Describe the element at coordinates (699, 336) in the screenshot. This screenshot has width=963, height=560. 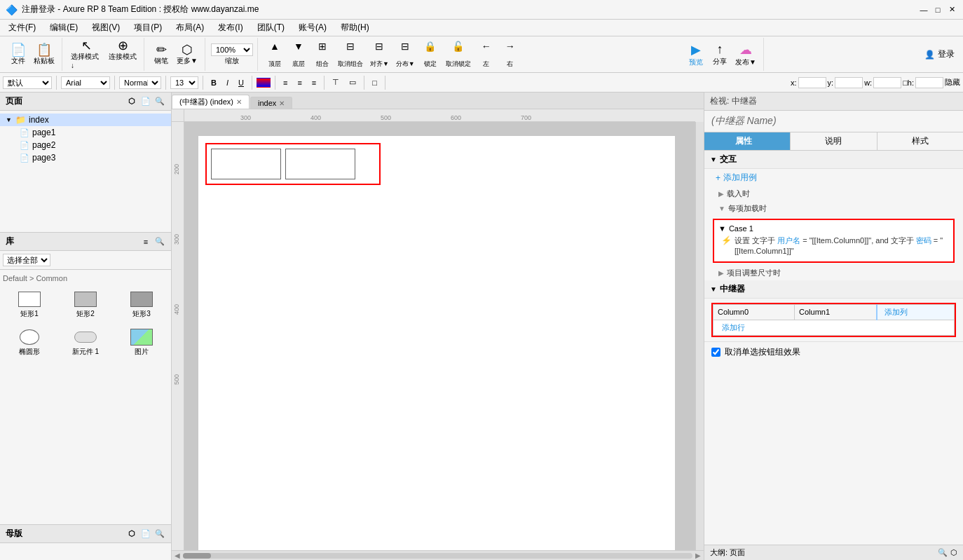
I see `canvas-scrollbar-v` at that location.